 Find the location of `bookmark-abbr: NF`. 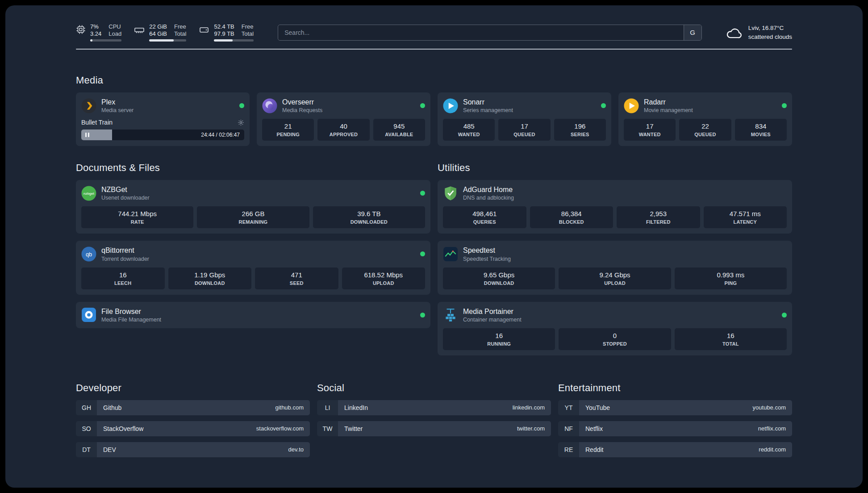

bookmark-abbr: NF is located at coordinates (569, 429).